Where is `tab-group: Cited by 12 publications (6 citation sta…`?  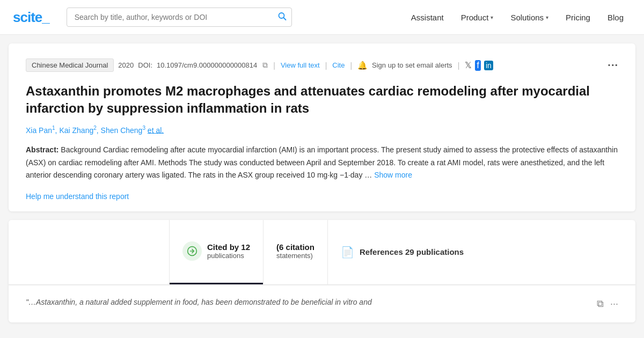
tab-group: Cited by 12 publications (6 citation sta… is located at coordinates (248, 252).